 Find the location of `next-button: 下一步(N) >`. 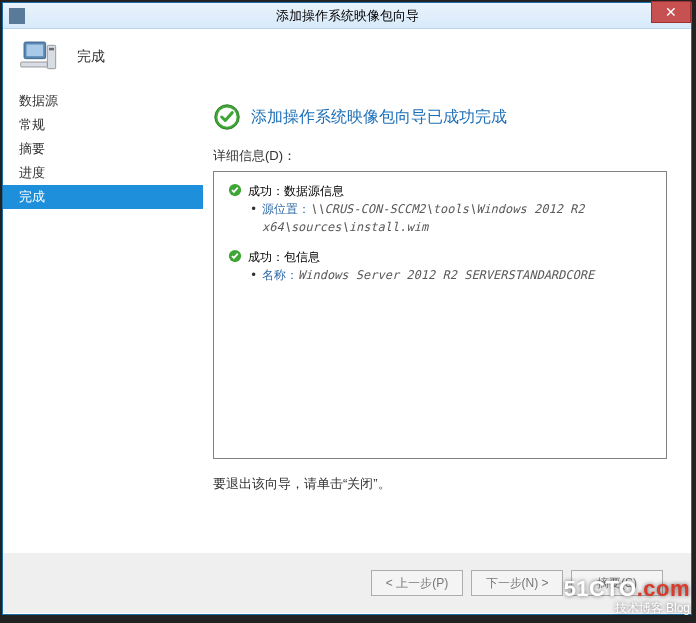

next-button: 下一步(N) > is located at coordinates (517, 583).